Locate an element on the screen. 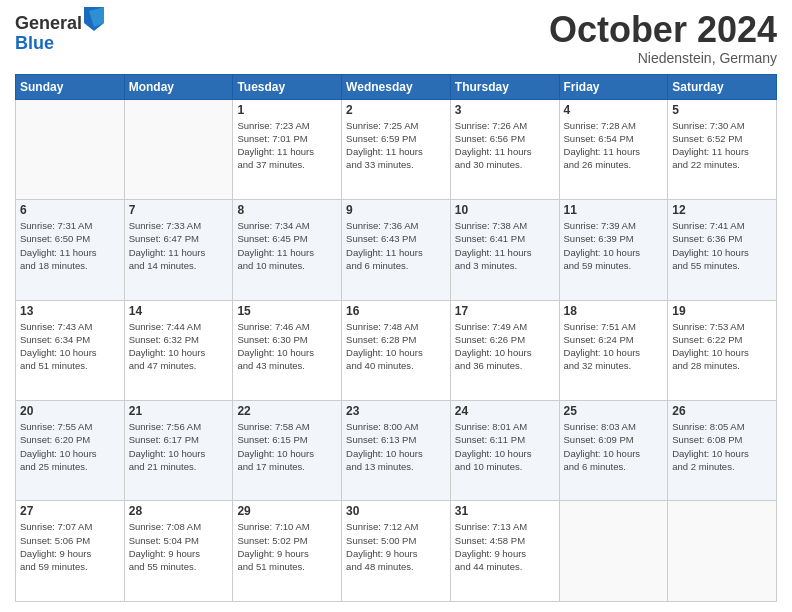  calendar-cell: 2Sunrise: 7:25 AMSunset: 6:59 PMDaylight… is located at coordinates (396, 149).